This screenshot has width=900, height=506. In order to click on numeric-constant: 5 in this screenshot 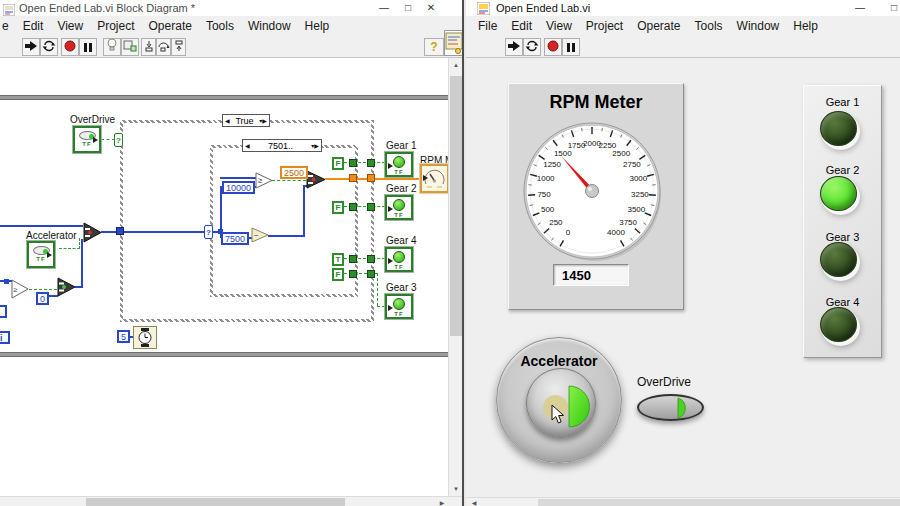, I will do `click(124, 336)`.